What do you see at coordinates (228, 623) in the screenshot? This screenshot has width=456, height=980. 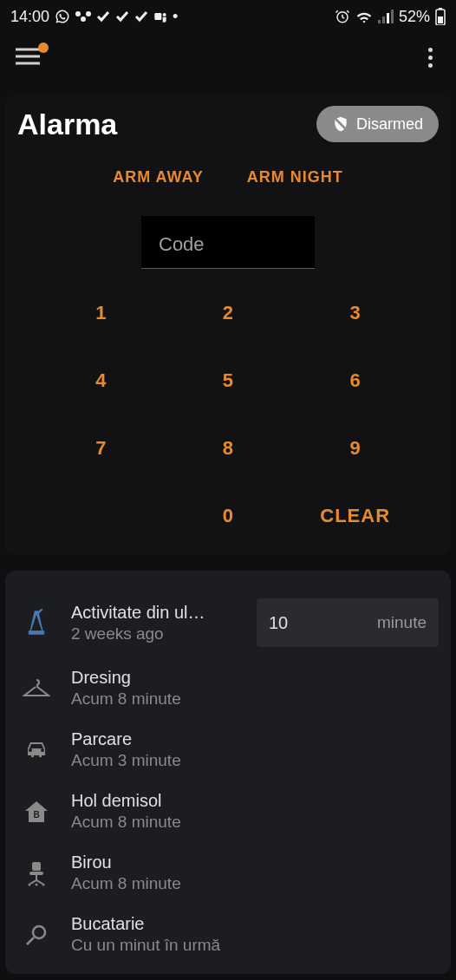 I see `list-item: Activitate din ul… 2 weeks ago 10 minute` at bounding box center [228, 623].